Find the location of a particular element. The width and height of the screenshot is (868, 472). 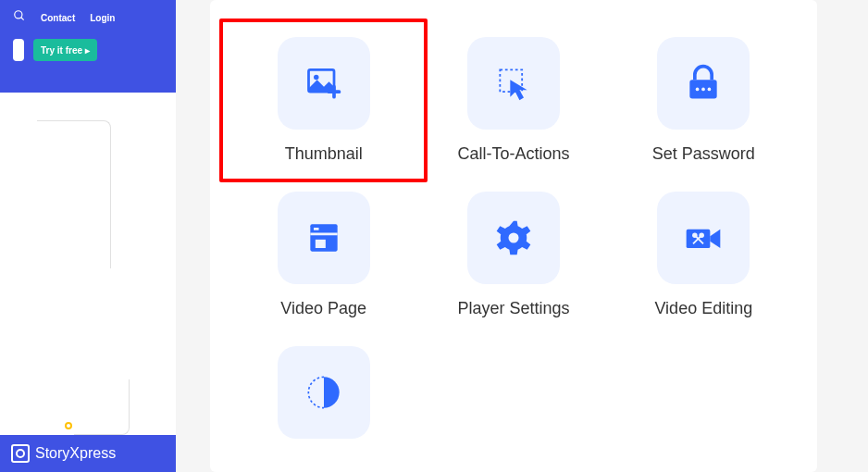

page-icon is located at coordinates (324, 238).